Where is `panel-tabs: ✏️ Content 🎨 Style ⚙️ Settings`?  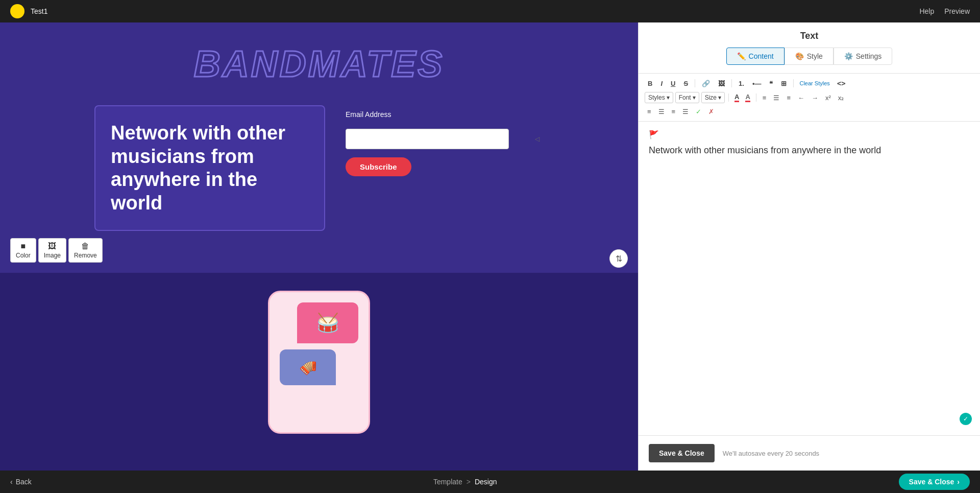
panel-tabs: ✏️ Content 🎨 Style ⚙️ Settings is located at coordinates (810, 56).